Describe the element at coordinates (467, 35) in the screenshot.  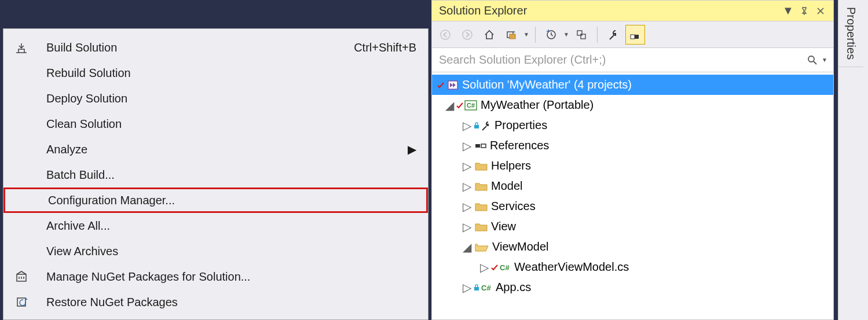
I see `forward-icon` at that location.